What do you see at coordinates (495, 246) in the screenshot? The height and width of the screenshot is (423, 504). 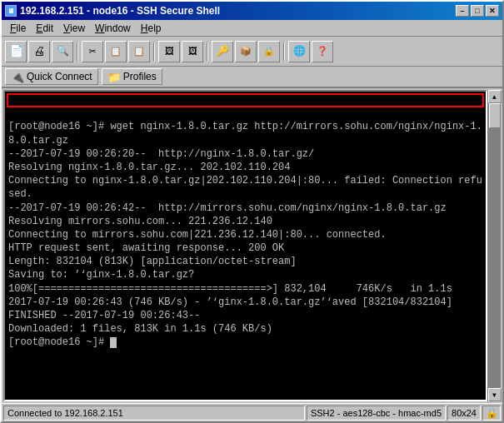 I see `scroll-track` at bounding box center [495, 246].